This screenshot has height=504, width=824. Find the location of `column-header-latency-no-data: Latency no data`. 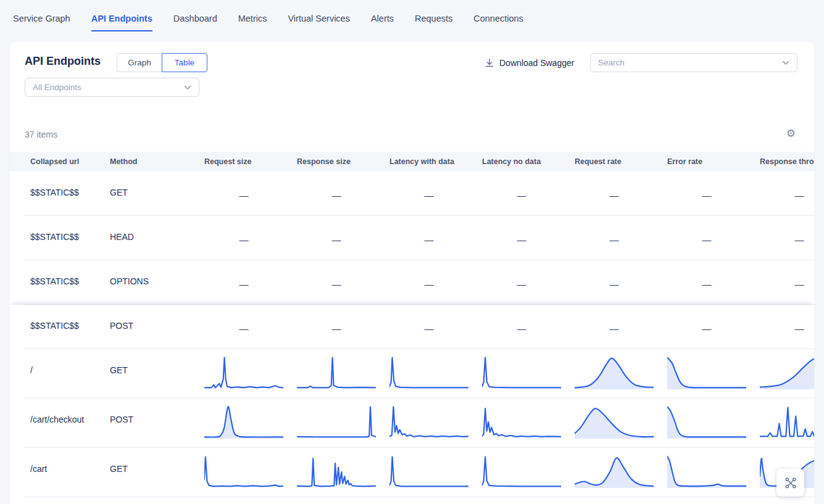

column-header-latency-no-data: Latency no data is located at coordinates (528, 162).